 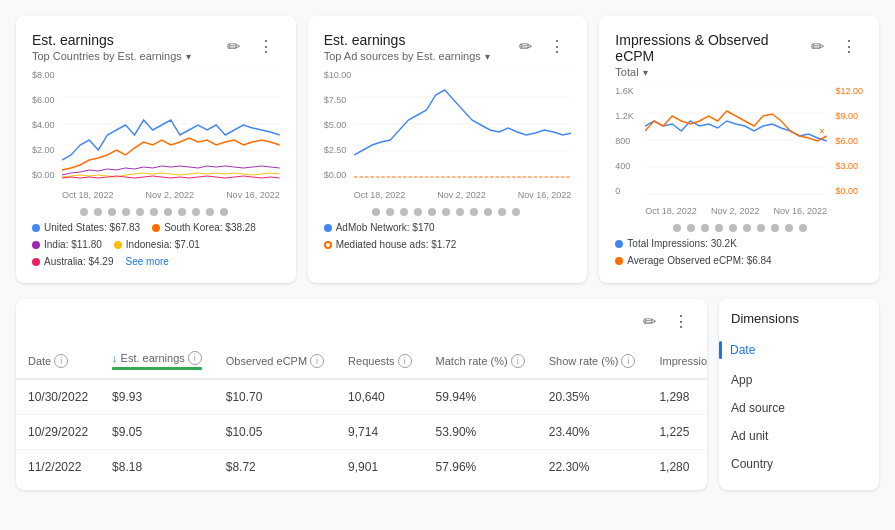 What do you see at coordinates (480, 361) in the screenshot?
I see `col-match-rate: Match rate (%) i` at bounding box center [480, 361].